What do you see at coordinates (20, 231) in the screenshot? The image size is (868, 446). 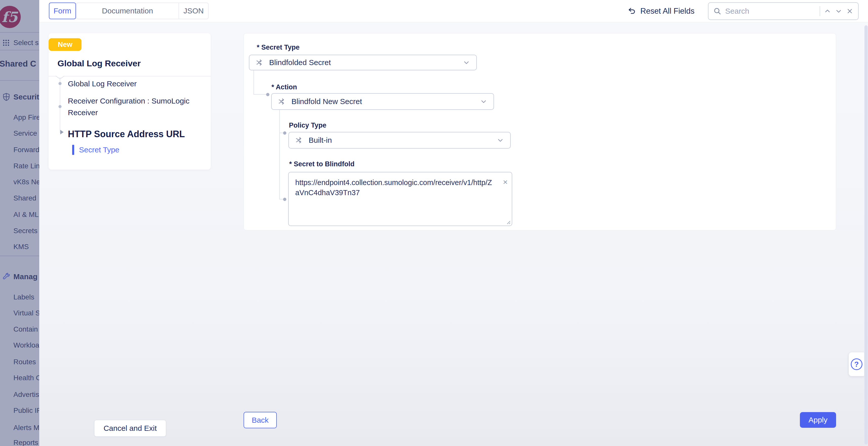 I see `sidebar-item-secrets: Secrets` at bounding box center [20, 231].